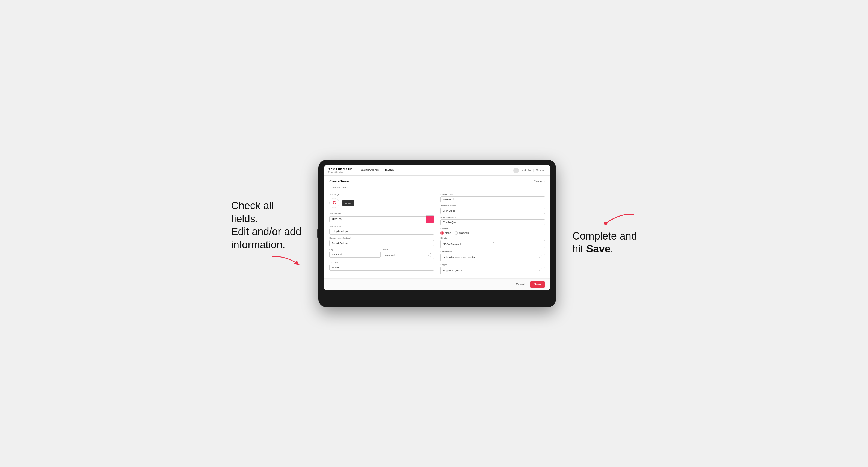 This screenshot has width=868, height=467. Describe the element at coordinates (381, 231) in the screenshot. I see `team-name-input` at that location.